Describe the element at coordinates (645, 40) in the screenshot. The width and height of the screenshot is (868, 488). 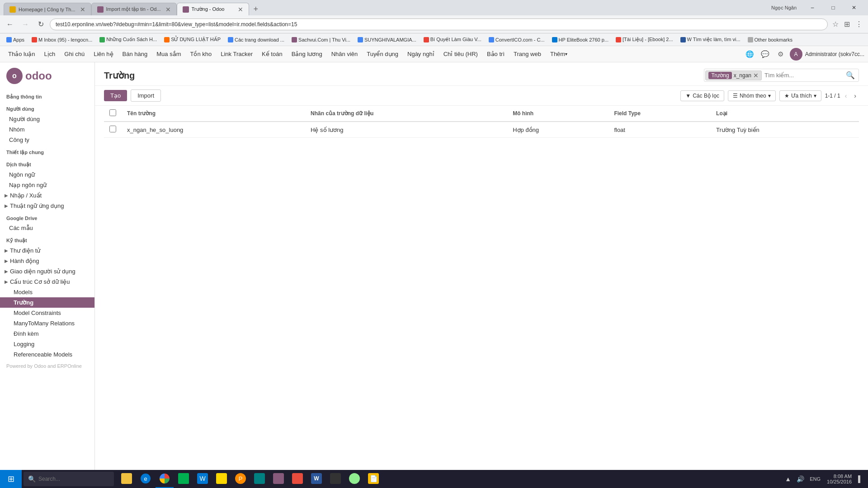
I see `bookmark-11: [Tài Liệu] - [Ebook] 2...` at that location.